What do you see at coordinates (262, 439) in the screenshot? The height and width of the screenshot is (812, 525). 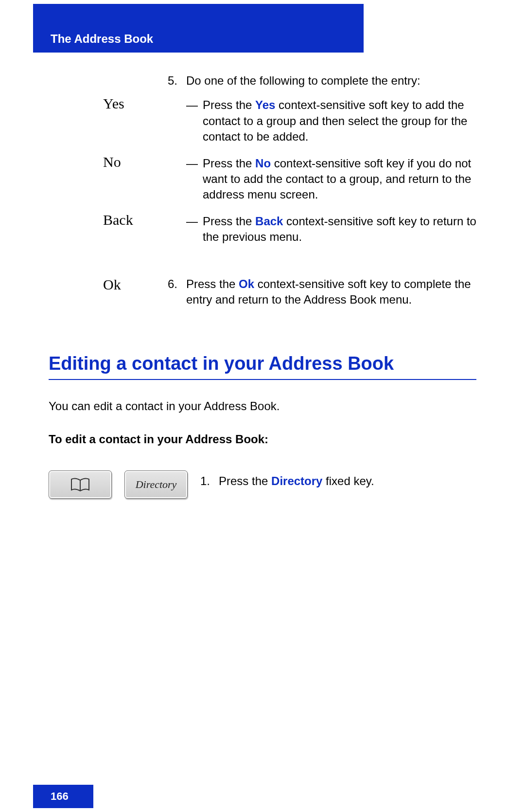 I see `procedure-title: To edit a contact in your Address Book:` at bounding box center [262, 439].